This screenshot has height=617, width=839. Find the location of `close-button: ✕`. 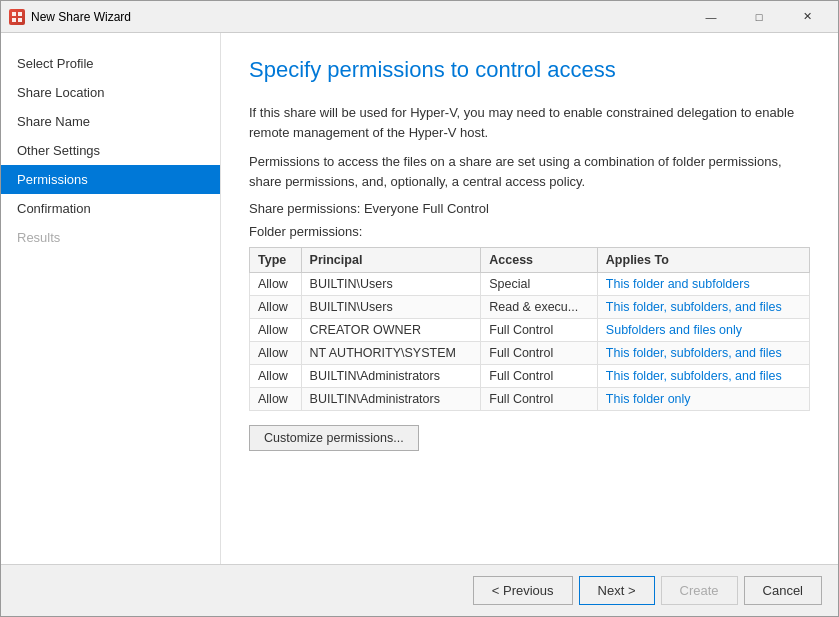

close-button: ✕ is located at coordinates (807, 17).